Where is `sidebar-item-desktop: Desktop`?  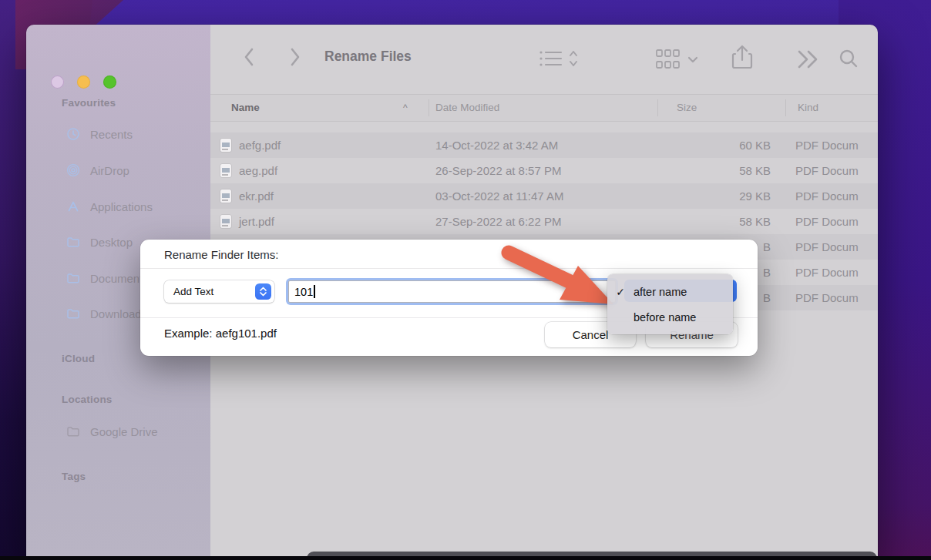 sidebar-item-desktop: Desktop is located at coordinates (99, 242).